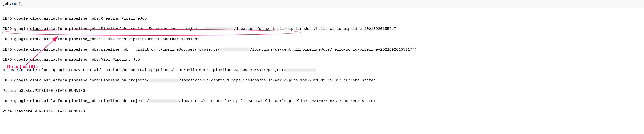 Image resolution: width=644 pixels, height=134 pixels. What do you see at coordinates (322, 4) in the screenshot?
I see `code-input-cell: job.run()` at bounding box center [322, 4].